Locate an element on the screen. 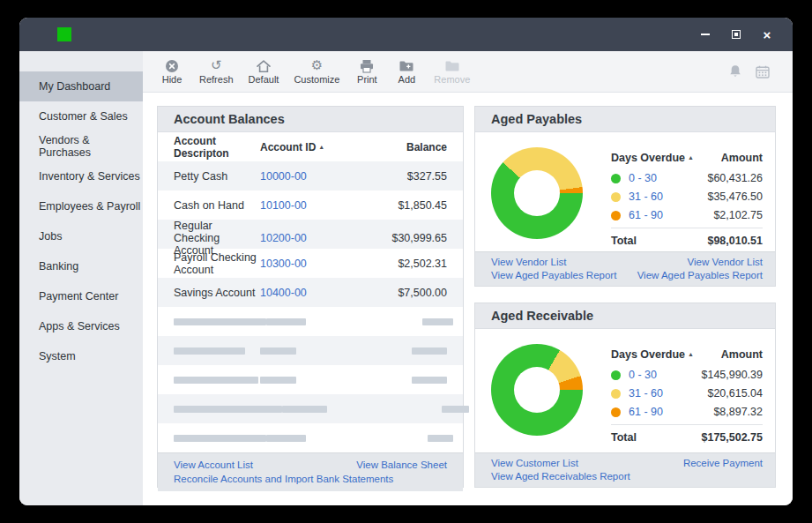  account-description: Petty Cash is located at coordinates (217, 176).